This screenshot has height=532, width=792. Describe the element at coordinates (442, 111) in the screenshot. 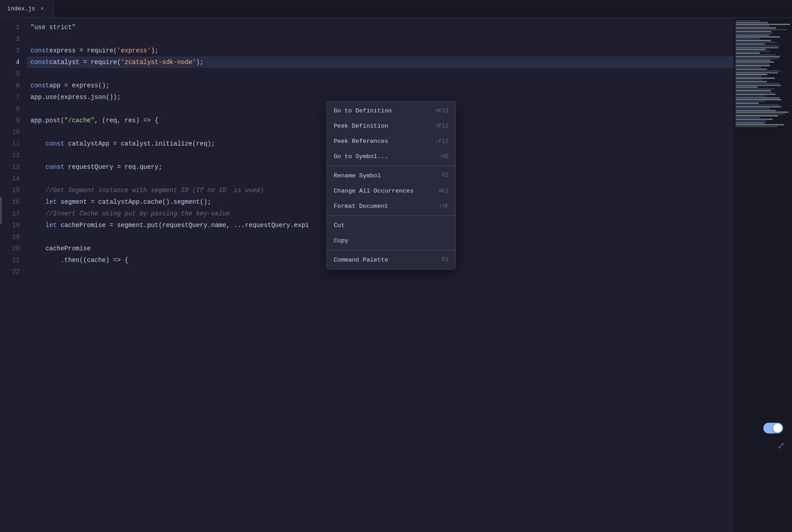

I see `menu-item-shortcut: ⌘F12` at that location.